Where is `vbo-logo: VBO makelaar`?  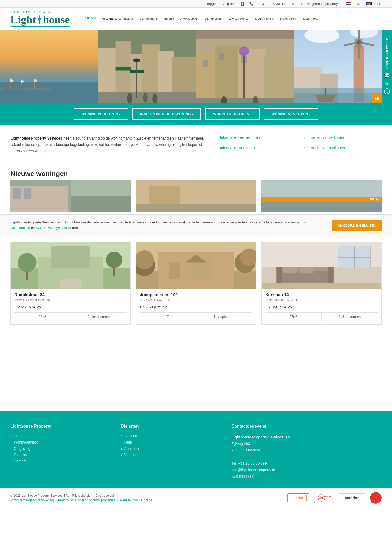
vbo-logo: VBO makelaar is located at coordinates (324, 498).